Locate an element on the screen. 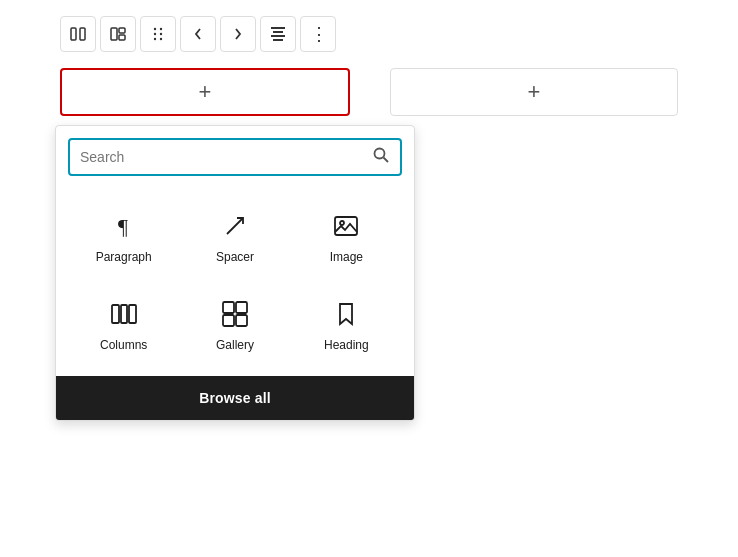 This screenshot has height=557, width=738. browse-all-button: Browse all is located at coordinates (235, 398).